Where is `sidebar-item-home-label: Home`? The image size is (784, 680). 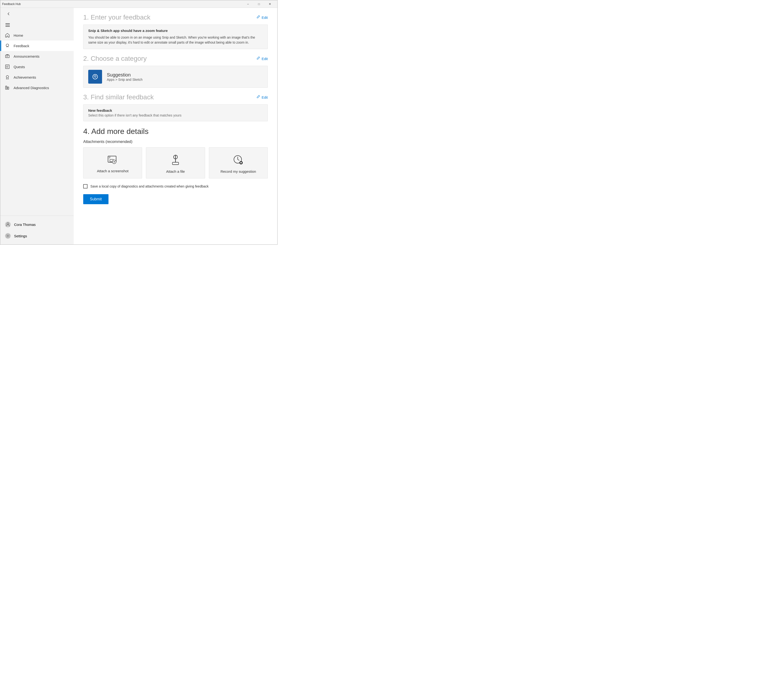 sidebar-item-home-label: Home is located at coordinates (18, 36).